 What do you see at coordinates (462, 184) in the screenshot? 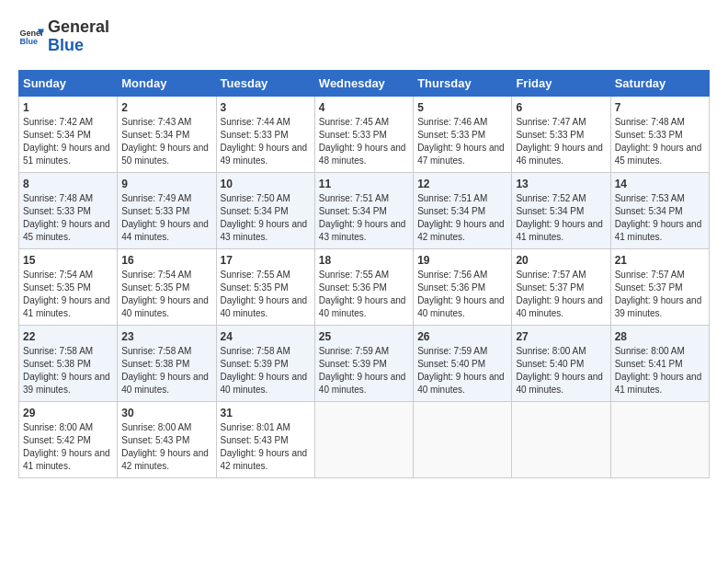
I see `day-number: 12` at bounding box center [462, 184].